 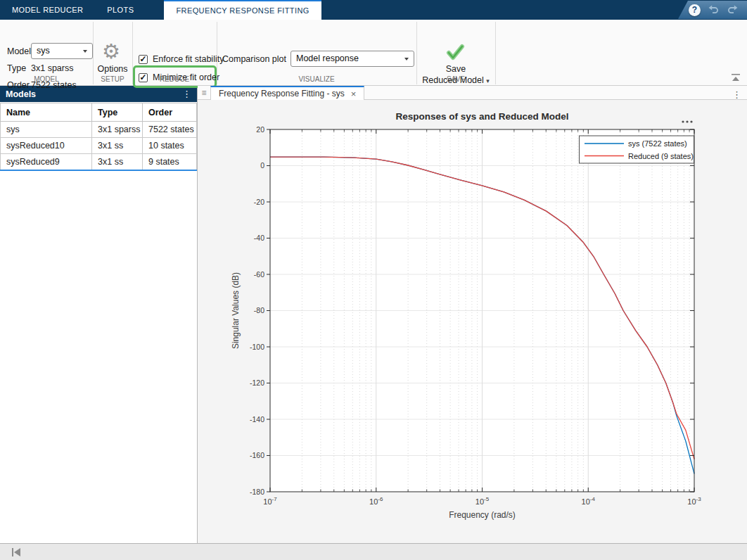 What do you see at coordinates (483, 501) in the screenshot?
I see `svg-text: 10-5` at bounding box center [483, 501].